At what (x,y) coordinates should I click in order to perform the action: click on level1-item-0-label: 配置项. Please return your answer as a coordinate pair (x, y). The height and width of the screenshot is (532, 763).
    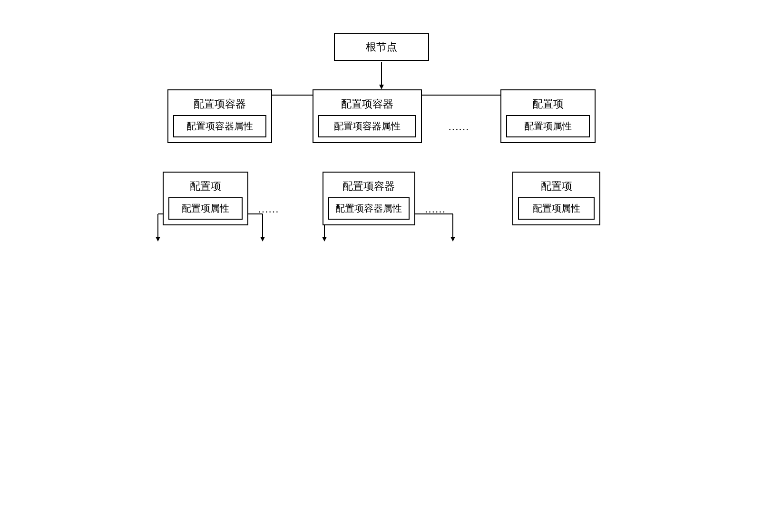
    Looking at the image, I should click on (548, 104).